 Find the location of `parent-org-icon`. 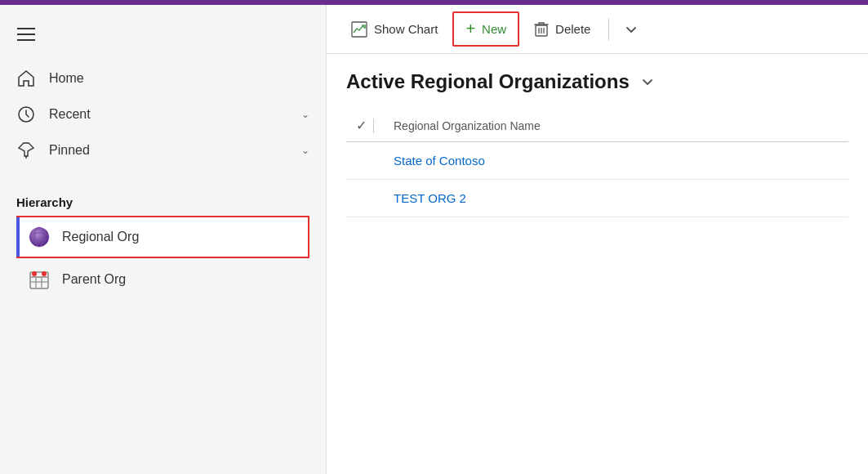

parent-org-icon is located at coordinates (39, 279).